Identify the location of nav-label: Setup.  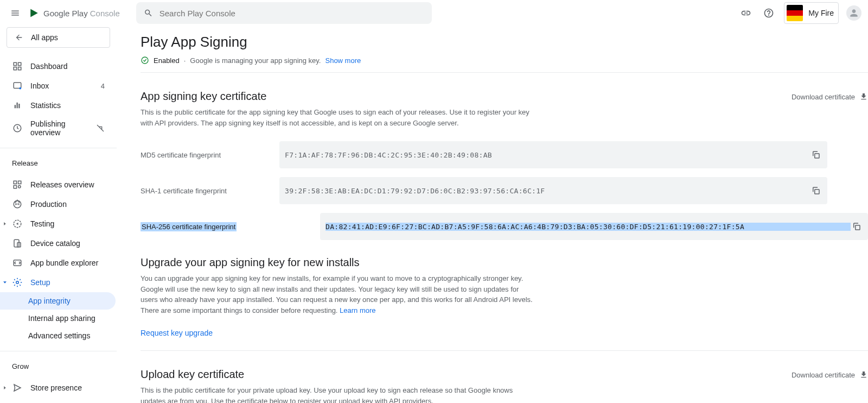
(73, 282).